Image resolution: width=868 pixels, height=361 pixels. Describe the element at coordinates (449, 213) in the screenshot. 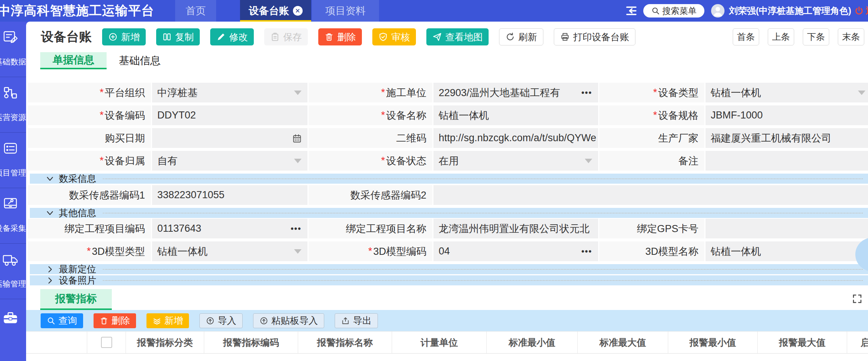

I see `section-other-info: 其他信息` at that location.